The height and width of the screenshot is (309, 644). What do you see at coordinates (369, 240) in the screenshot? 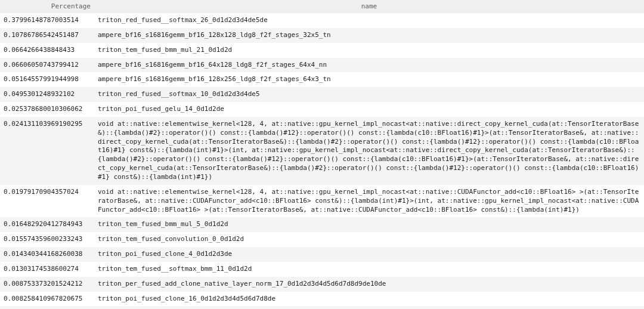
I see `name-cell: triton_tem_fused_convolution_0_0d1d2d` at bounding box center [369, 240].